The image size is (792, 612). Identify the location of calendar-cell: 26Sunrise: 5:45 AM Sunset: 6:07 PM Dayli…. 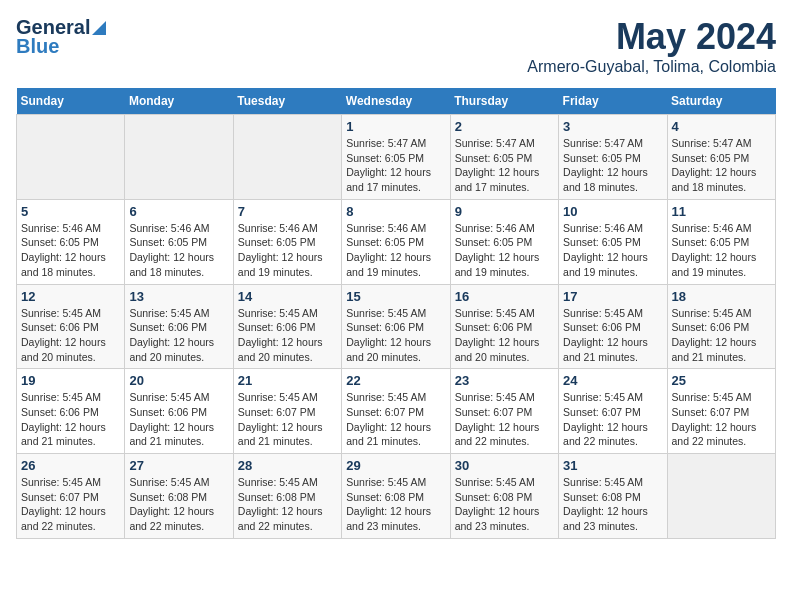
(71, 496).